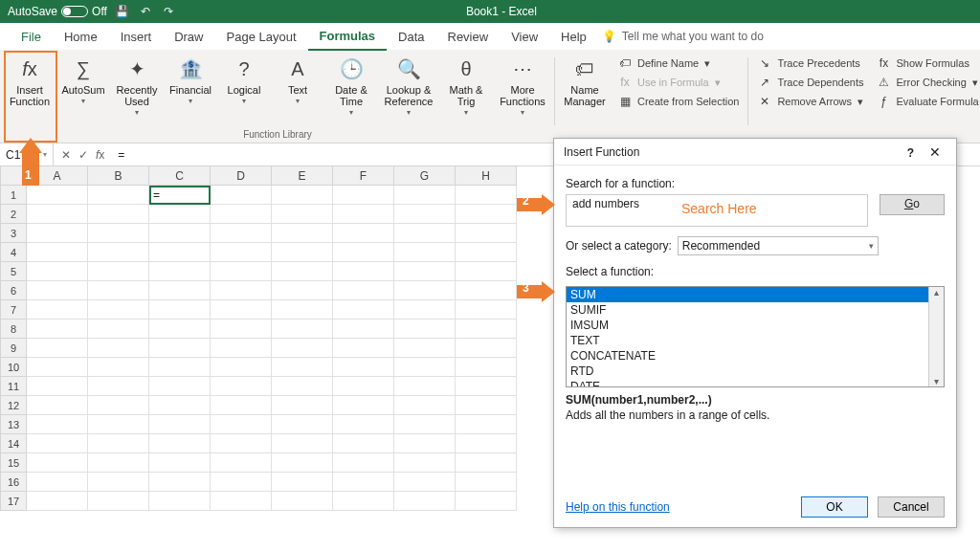 The image size is (980, 551). I want to click on list-item: SUMIF, so click(755, 310).